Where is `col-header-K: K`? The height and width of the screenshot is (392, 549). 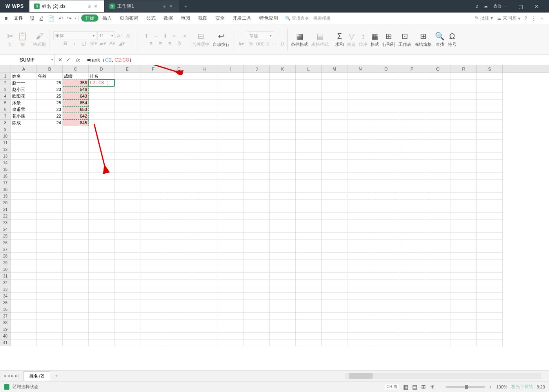
col-header-K: K is located at coordinates (283, 69).